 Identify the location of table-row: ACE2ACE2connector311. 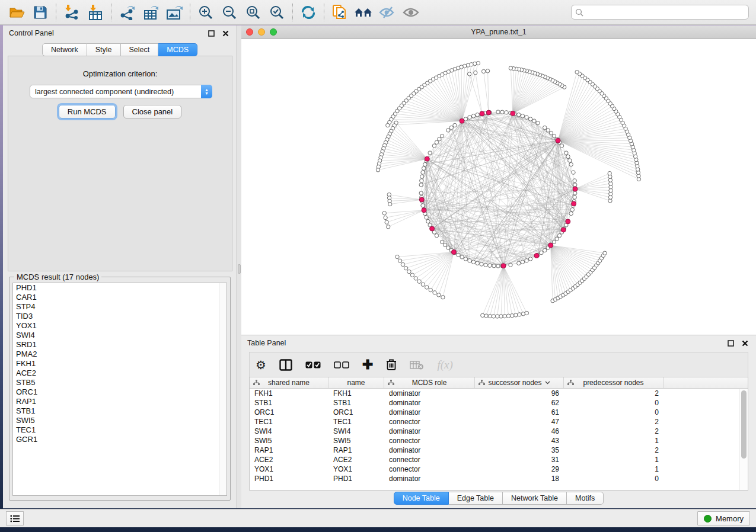
(499, 460).